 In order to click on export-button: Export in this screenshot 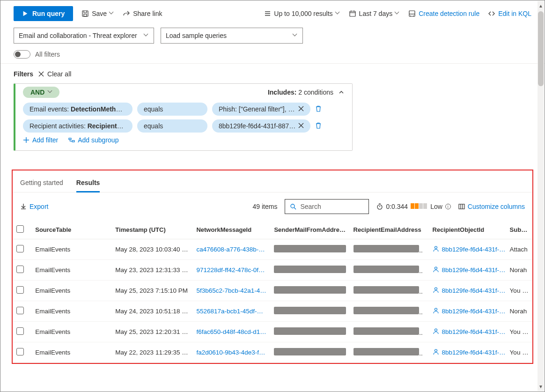, I will do `click(34, 207)`.